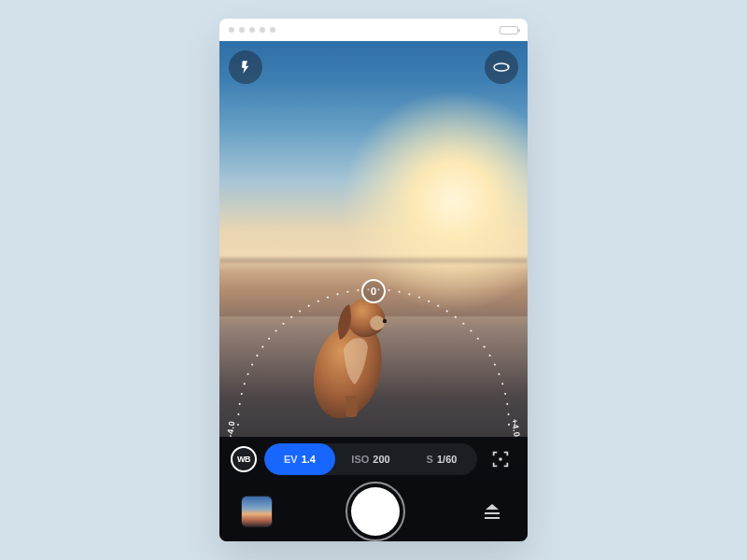 This screenshot has width=747, height=560. I want to click on iso-value: 200, so click(381, 459).